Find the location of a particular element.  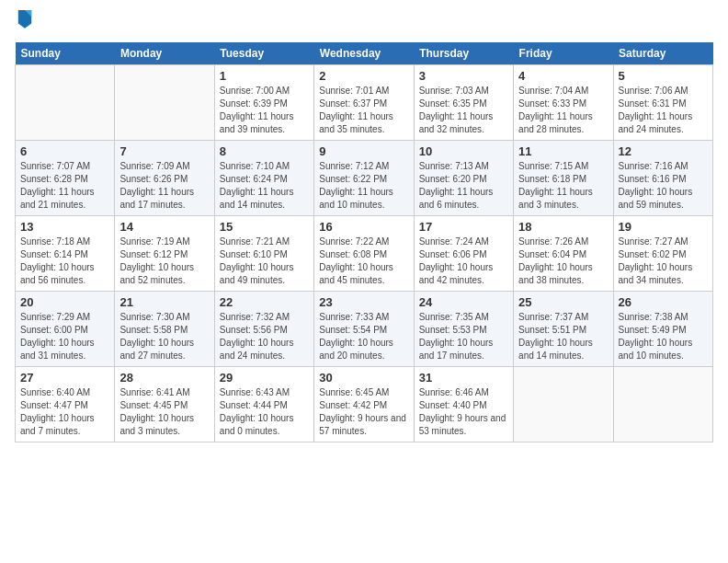

day-number: 13 is located at coordinates (64, 226).